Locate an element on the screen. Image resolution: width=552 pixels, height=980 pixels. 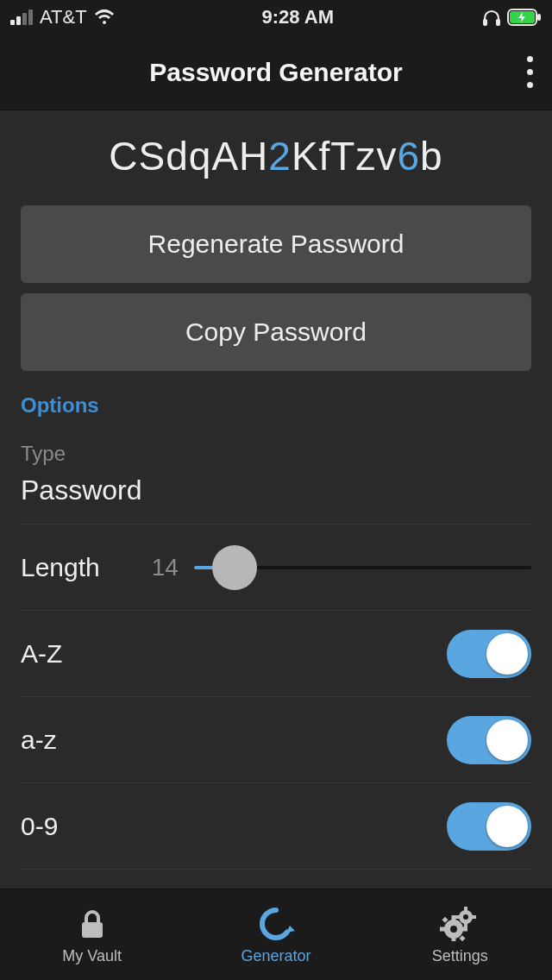
tab-my-vault: My Vault is located at coordinates (91, 935).